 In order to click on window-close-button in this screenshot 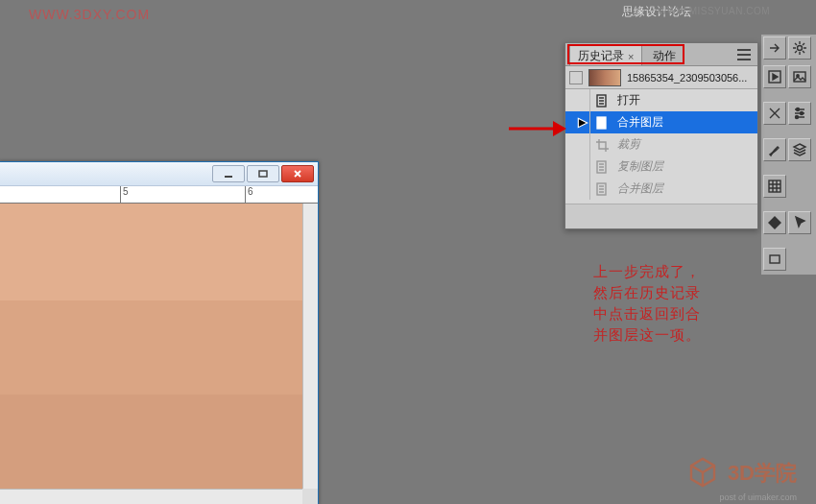, I will do `click(298, 174)`.